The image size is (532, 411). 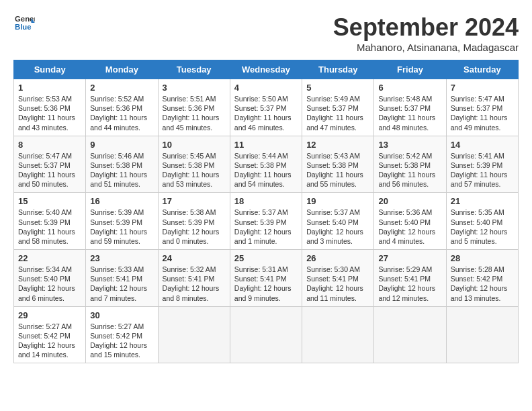 I want to click on day-number: 2, so click(x=122, y=87).